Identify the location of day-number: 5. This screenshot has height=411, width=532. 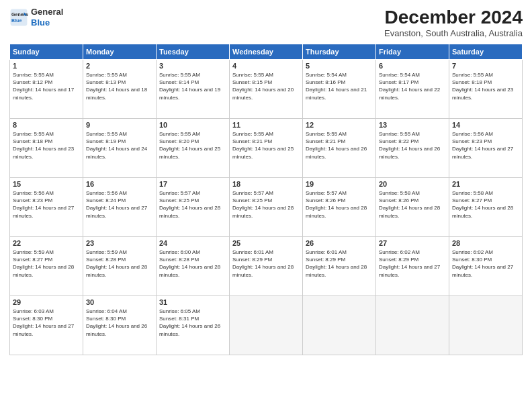
(339, 66).